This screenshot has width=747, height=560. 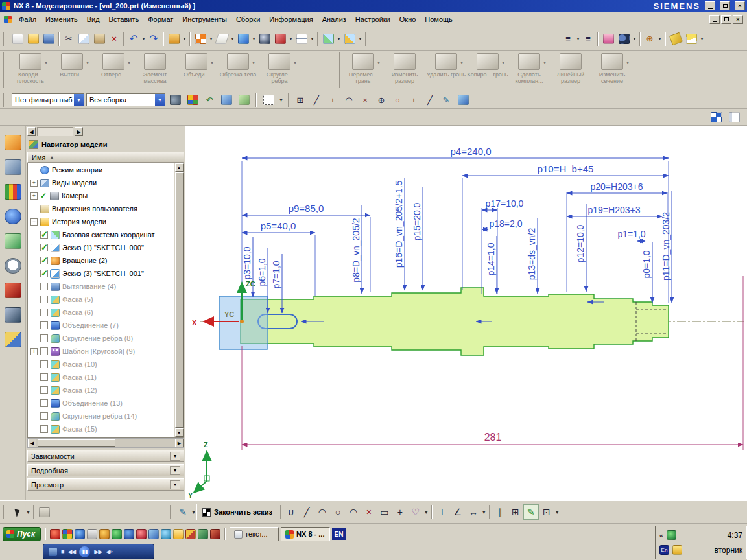 What do you see at coordinates (608, 39) in the screenshot?
I see `paint-button` at bounding box center [608, 39].